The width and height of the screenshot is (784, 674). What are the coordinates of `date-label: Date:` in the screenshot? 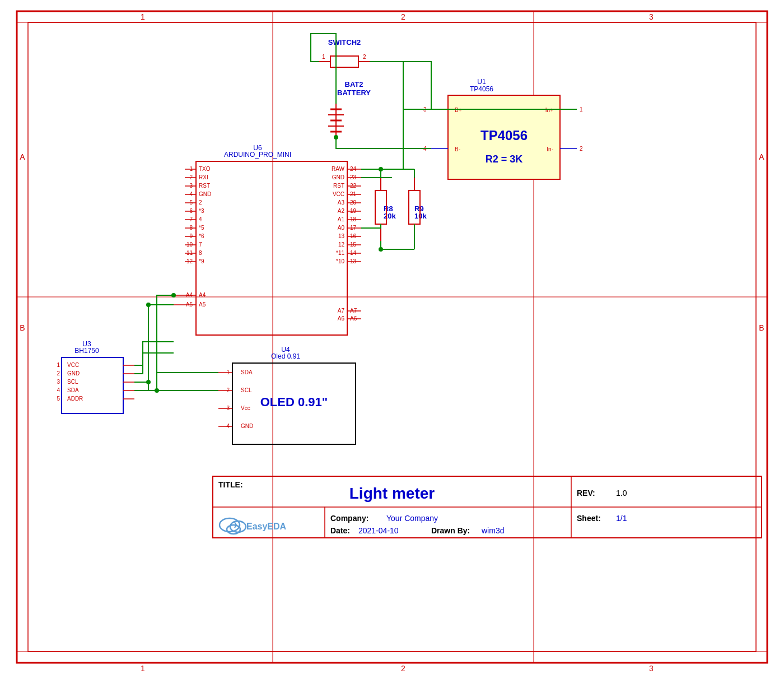 It's located at (340, 531).